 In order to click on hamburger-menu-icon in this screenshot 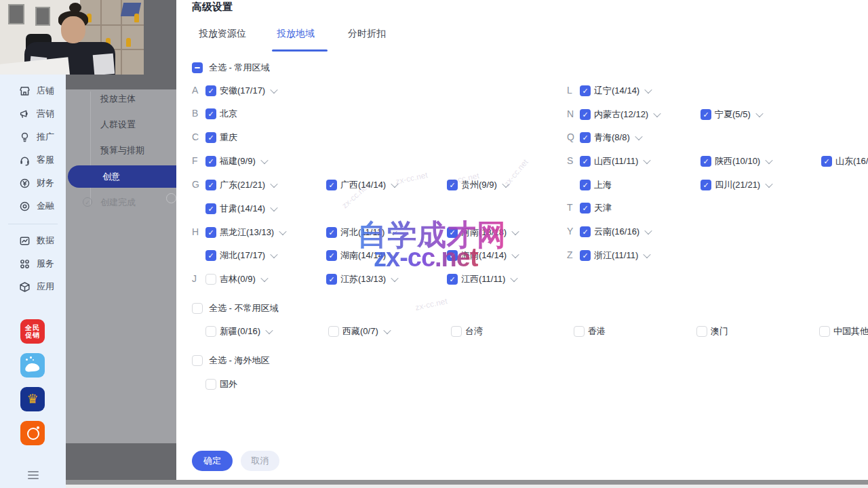, I will do `click(33, 475)`.